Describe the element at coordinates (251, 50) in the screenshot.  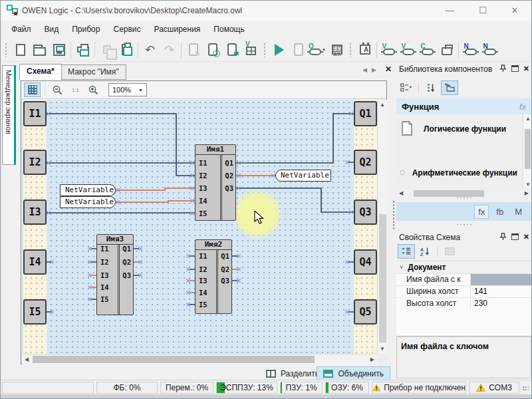
I see `variable-table-button: V` at that location.